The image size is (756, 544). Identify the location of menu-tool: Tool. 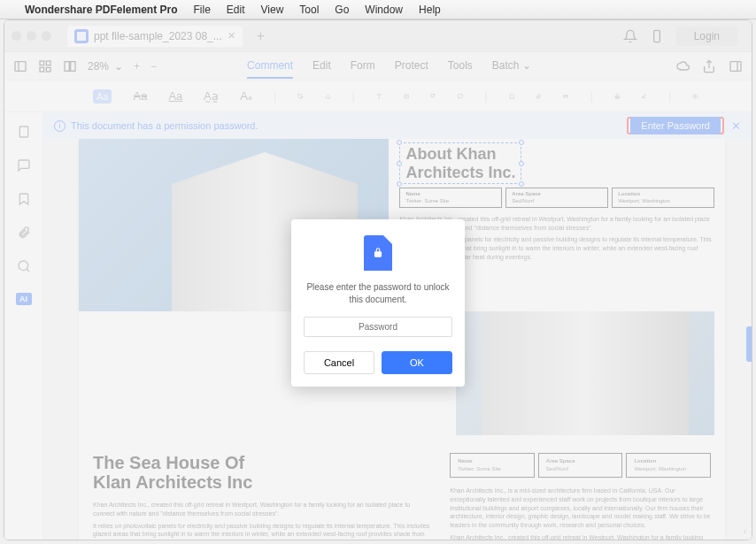
(309, 10).